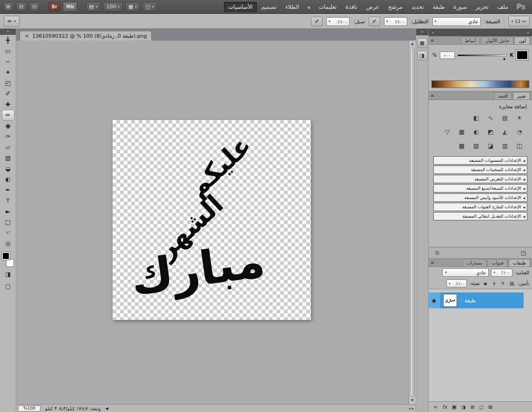 The height and width of the screenshot is (412, 532). Describe the element at coordinates (55, 7) in the screenshot. I see `launch-bridge-button: Br` at that location.